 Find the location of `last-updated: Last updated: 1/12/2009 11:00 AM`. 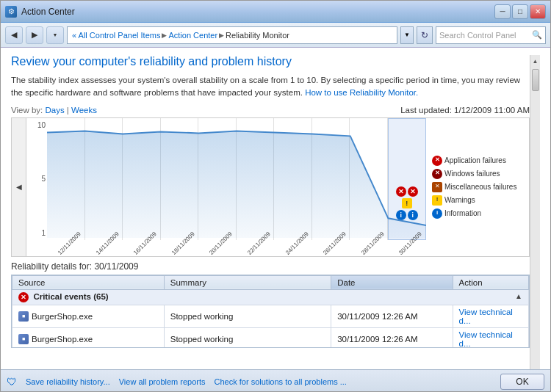

last-updated: Last updated: 1/12/2009 11:00 AM is located at coordinates (465, 110).